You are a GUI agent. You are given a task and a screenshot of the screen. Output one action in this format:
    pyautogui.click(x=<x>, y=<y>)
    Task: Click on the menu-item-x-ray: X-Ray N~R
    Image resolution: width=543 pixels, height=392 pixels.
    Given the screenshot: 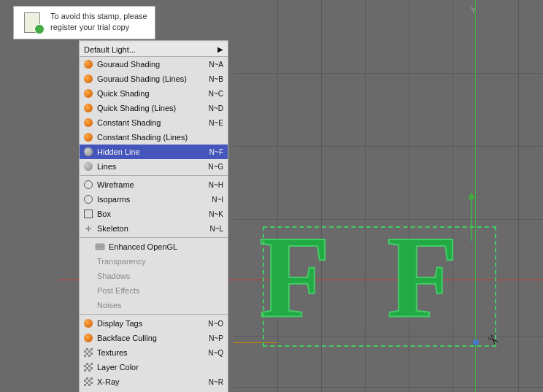 What is the action you would take?
    pyautogui.click(x=153, y=382)
    